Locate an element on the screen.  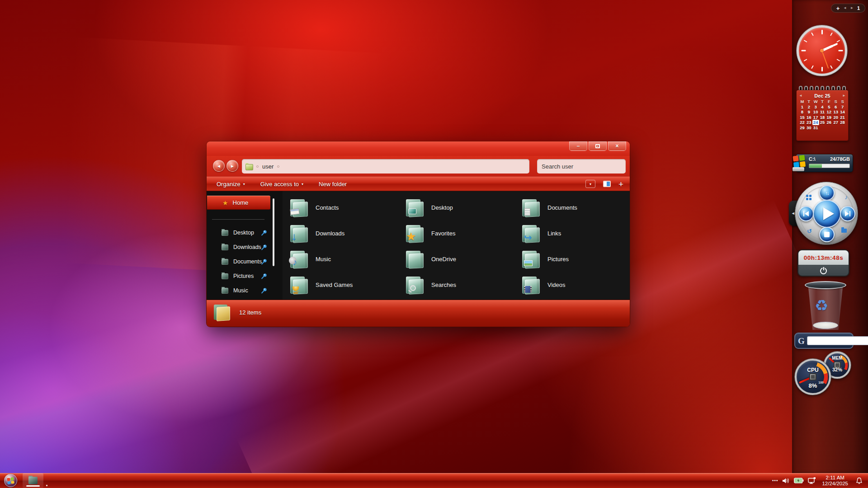
system-meter-gadget: MEM 32% CPU 100 8% is located at coordinates (826, 374).